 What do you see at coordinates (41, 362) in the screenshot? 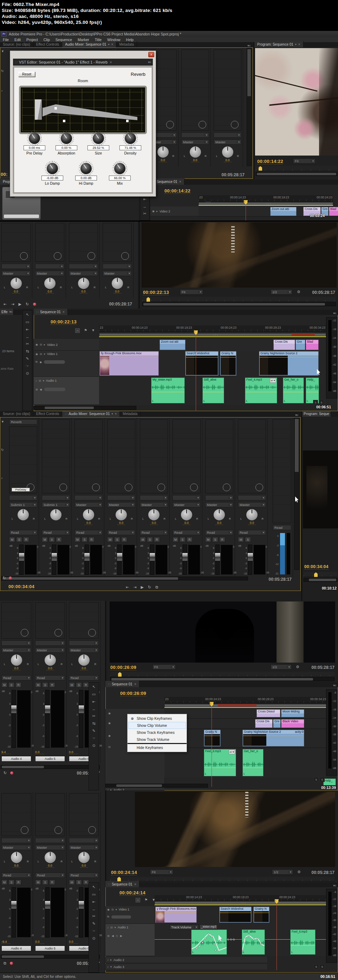
I see `keyframe-nav-icon: ◆` at bounding box center [41, 362].